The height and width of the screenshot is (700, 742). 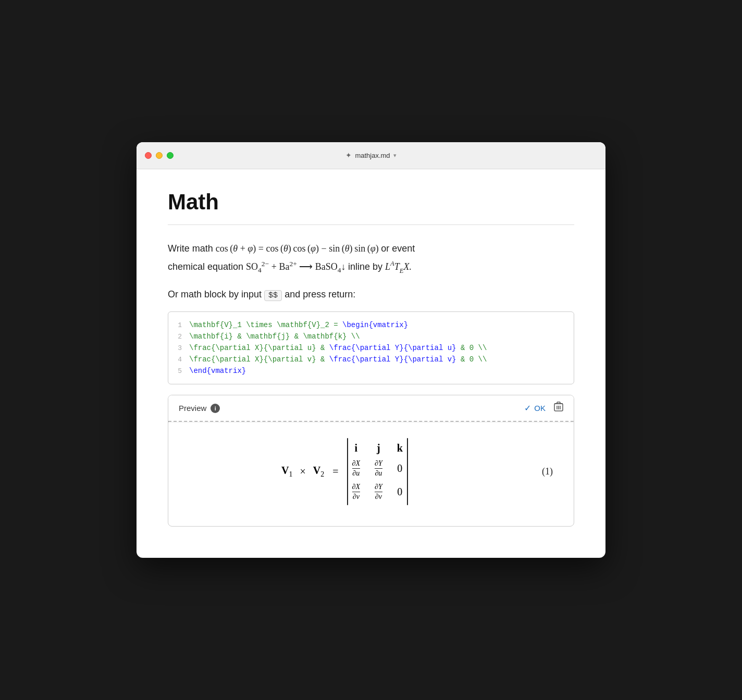 What do you see at coordinates (345, 472) in the screenshot?
I see `math-display-area: V1 × V2 =` at bounding box center [345, 472].